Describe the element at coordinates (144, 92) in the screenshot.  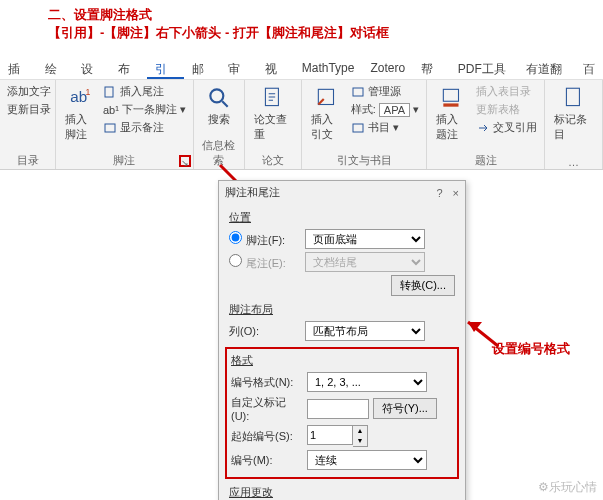
I see `insert-endnote-button: 插入尾注` at that location.